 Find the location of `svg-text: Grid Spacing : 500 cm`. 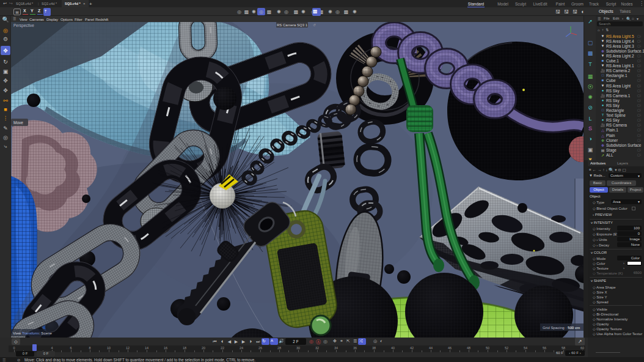

svg-text: Grid Spacing : 500 cm is located at coordinates (561, 328).